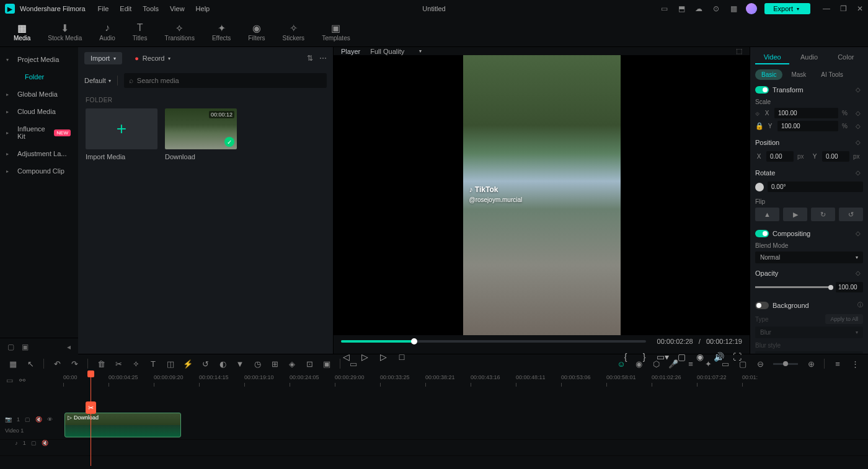 This screenshot has width=868, height=469. What do you see at coordinates (223, 364) in the screenshot?
I see `tl-color-icon: ◐` at bounding box center [223, 364].